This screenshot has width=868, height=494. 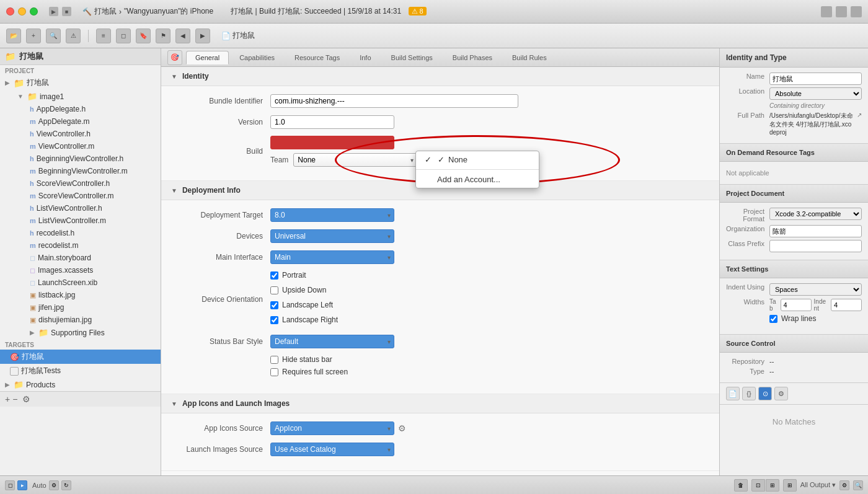 I want to click on indent-using-select: Spaces Tabs, so click(x=816, y=289).